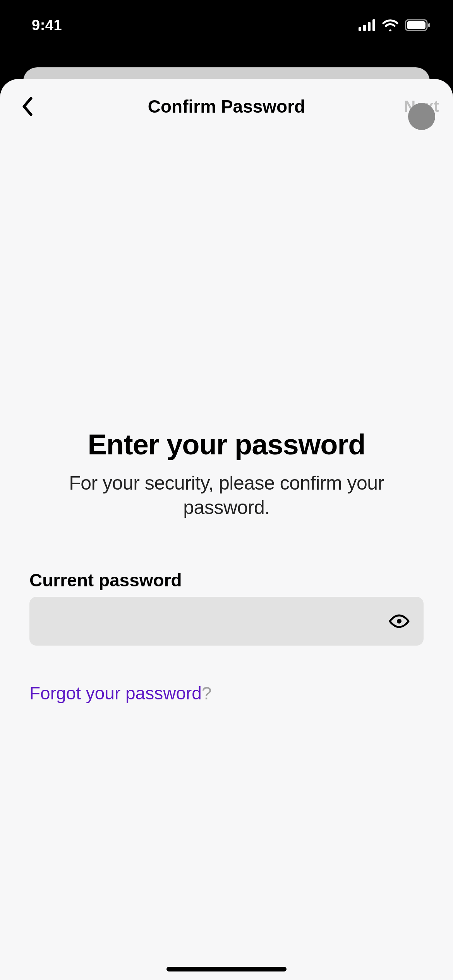 This screenshot has height=980, width=453. What do you see at coordinates (418, 25) in the screenshot?
I see `battery-icon` at bounding box center [418, 25].